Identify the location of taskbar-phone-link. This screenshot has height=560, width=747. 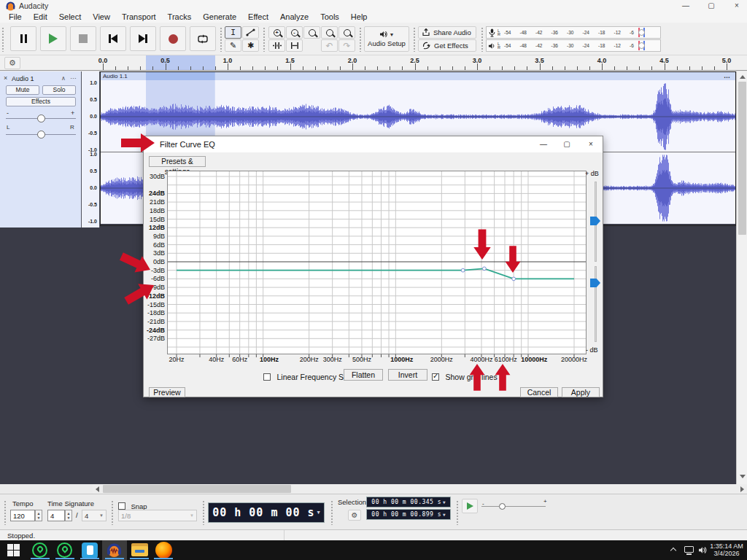
(90, 551).